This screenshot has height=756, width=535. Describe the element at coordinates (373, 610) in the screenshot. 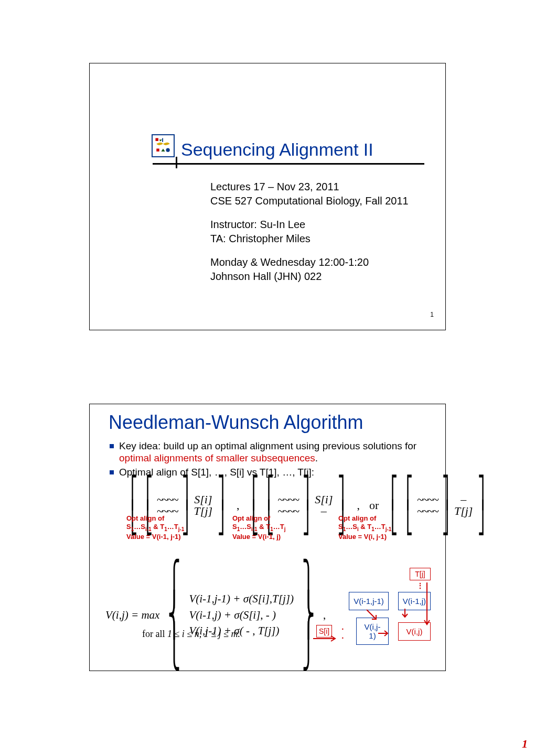

I see `dp-matrix-diagram: T[j] ⋮ V(i-1,j-1) V(i-1,j) S[i] . . V(i,…` at that location.